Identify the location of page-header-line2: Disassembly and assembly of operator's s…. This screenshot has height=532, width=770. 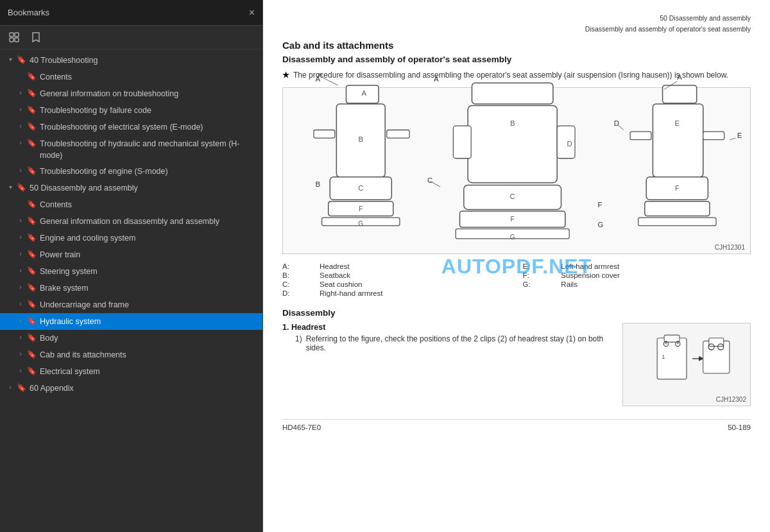
(517, 30).